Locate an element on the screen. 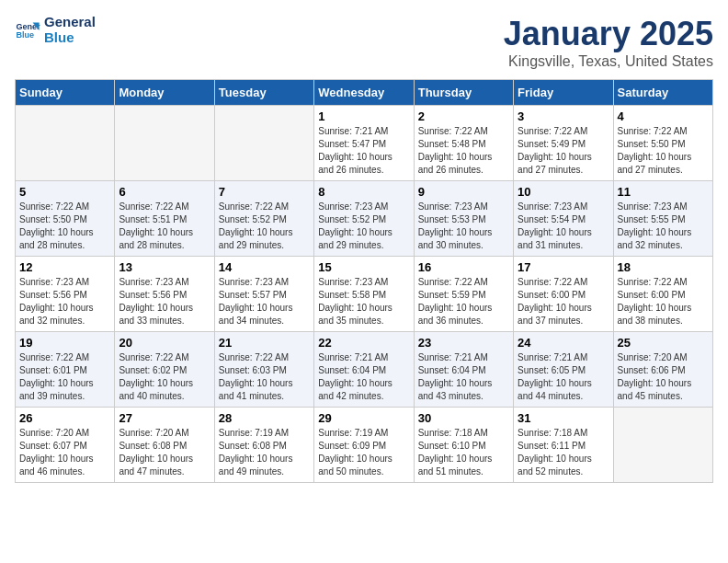 Image resolution: width=728 pixels, height=563 pixels. day-number: 19 is located at coordinates (64, 342).